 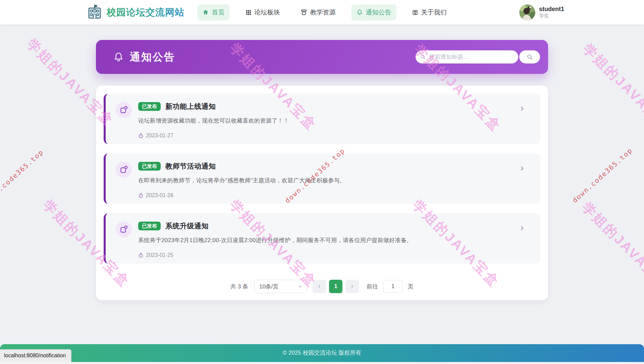 I want to click on nav-item-label: 关于我们, so click(x=434, y=12).